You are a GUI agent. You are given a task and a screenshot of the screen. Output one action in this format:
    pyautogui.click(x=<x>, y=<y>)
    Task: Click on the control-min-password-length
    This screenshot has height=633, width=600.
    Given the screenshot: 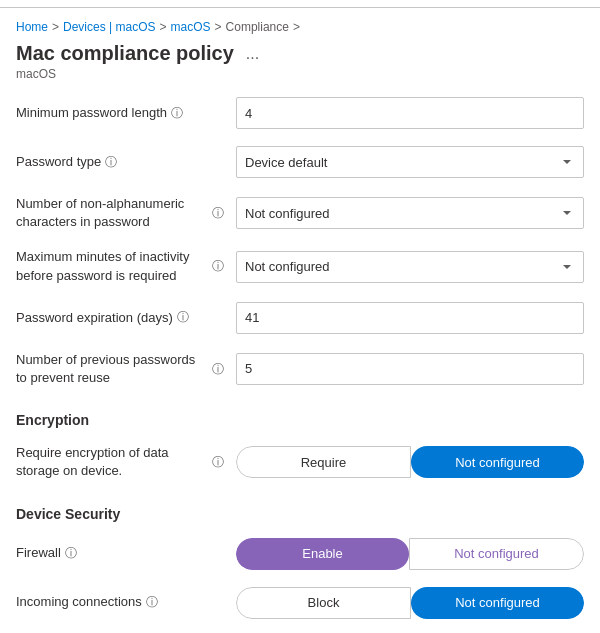 What is the action you would take?
    pyautogui.click(x=410, y=113)
    